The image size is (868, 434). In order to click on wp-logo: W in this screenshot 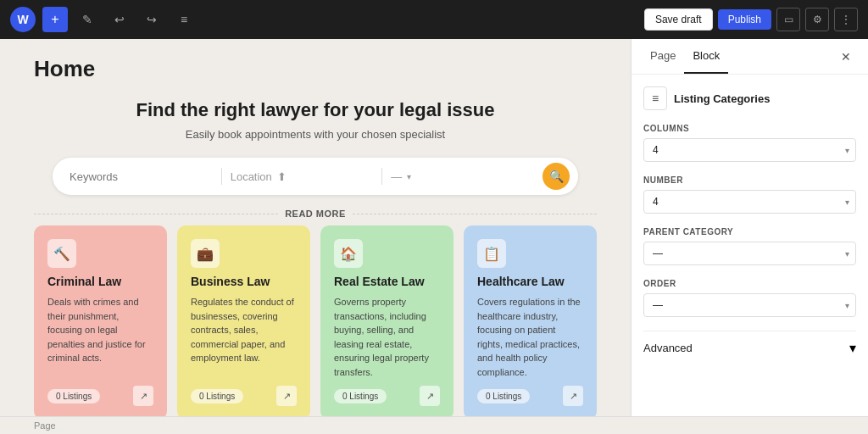, I will do `click(23, 19)`.